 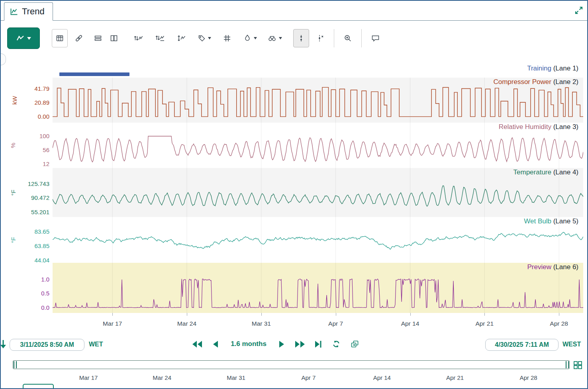 What do you see at coordinates (4, 344) in the screenshot?
I see `scroll-down-icon` at bounding box center [4, 344].